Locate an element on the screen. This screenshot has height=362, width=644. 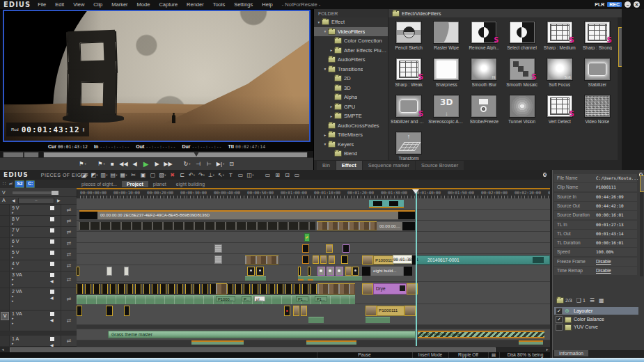
effect-tile-sharp-weak: SSharp : Weak is located at coordinates (409, 75).